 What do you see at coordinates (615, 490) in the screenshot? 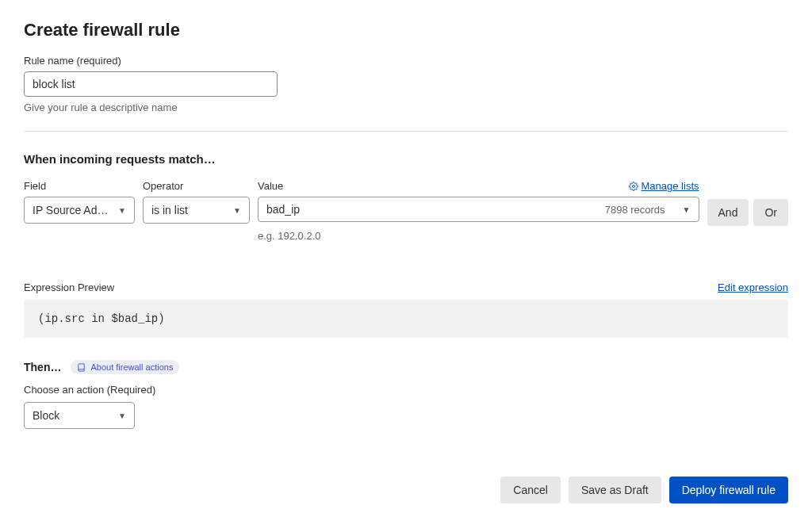
I see `save-draft-button: Save as Draft` at bounding box center [615, 490].